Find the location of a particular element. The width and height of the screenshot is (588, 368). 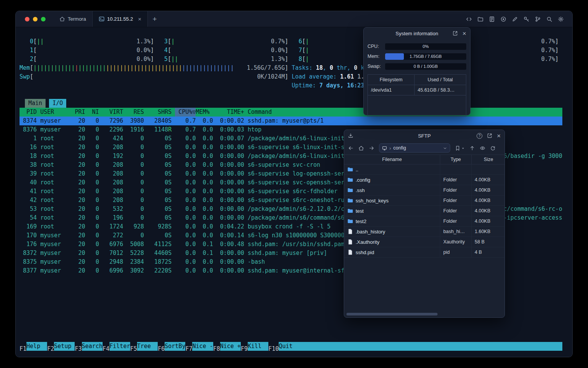

chevron-down-icon is located at coordinates (445, 148).